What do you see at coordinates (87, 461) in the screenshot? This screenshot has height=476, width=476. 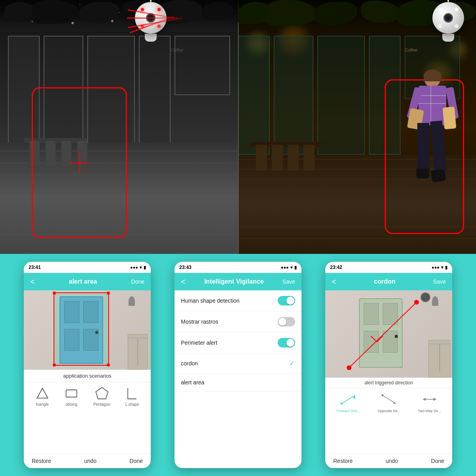 I see `bottom-buttons-left: Restore undo Done` at bounding box center [87, 461].